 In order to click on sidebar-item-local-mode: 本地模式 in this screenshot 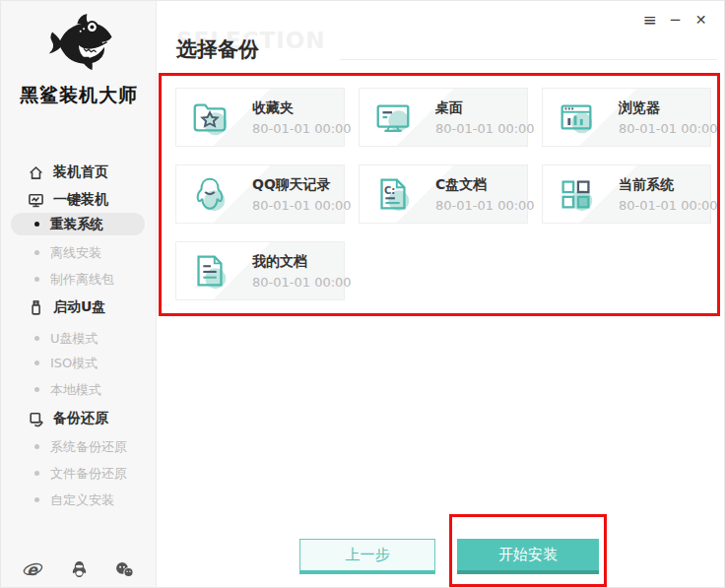, I will do `click(78, 390)`.